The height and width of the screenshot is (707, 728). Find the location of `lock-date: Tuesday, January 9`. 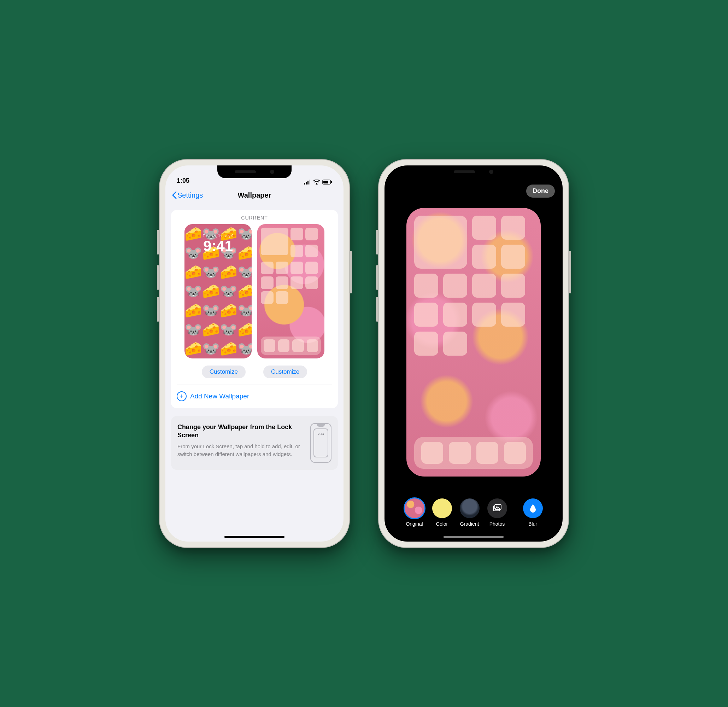

lock-date: Tuesday, January 9 is located at coordinates (218, 236).